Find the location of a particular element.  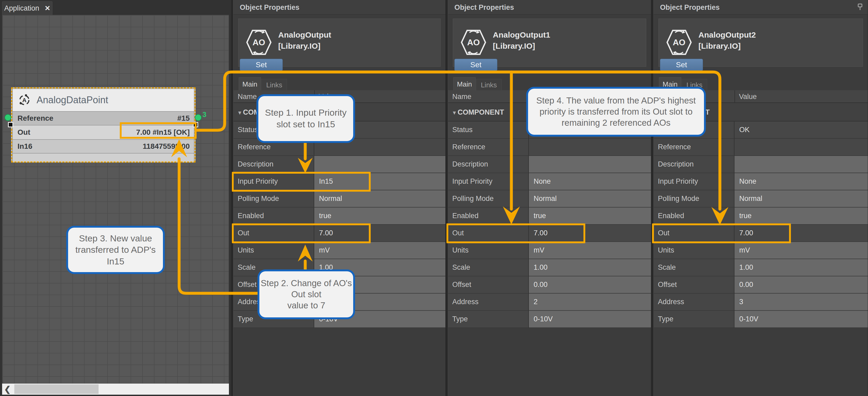

selection-handle-left is located at coordinates (11, 125).